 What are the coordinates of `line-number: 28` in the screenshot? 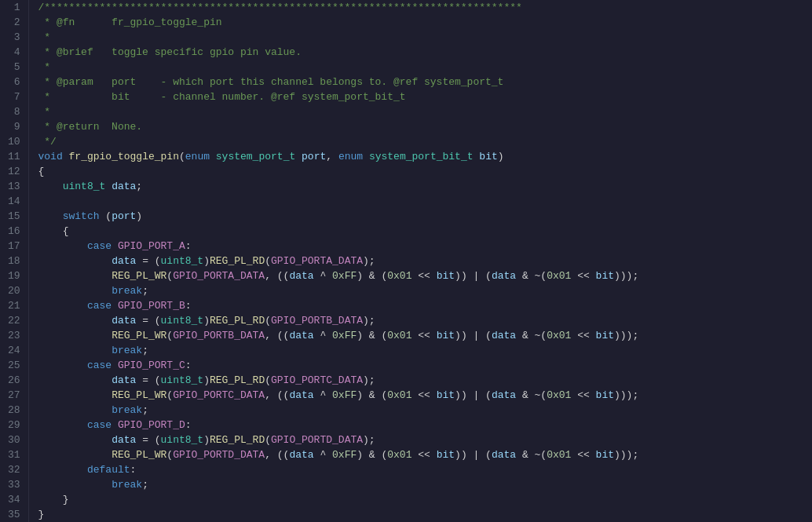 It's located at (14, 410).